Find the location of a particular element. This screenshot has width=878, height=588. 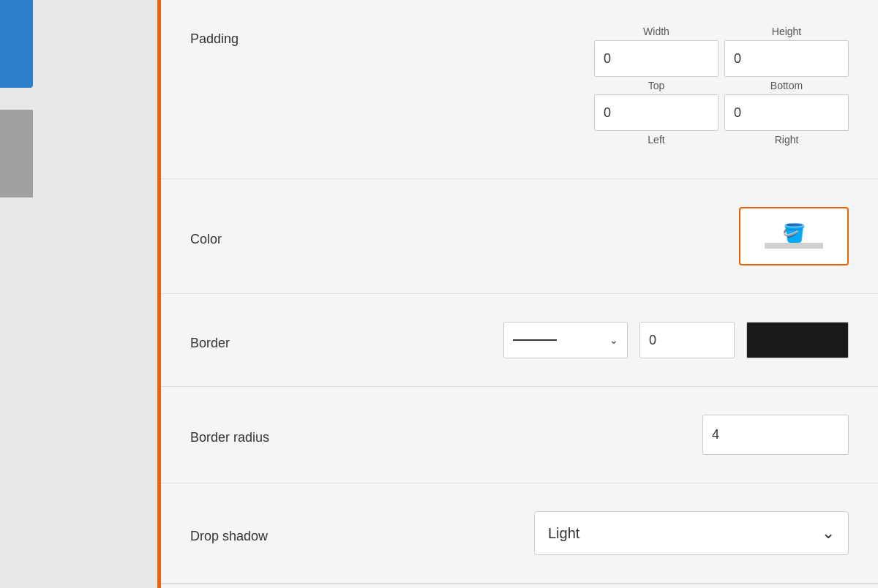

height-header: Height is located at coordinates (787, 31).